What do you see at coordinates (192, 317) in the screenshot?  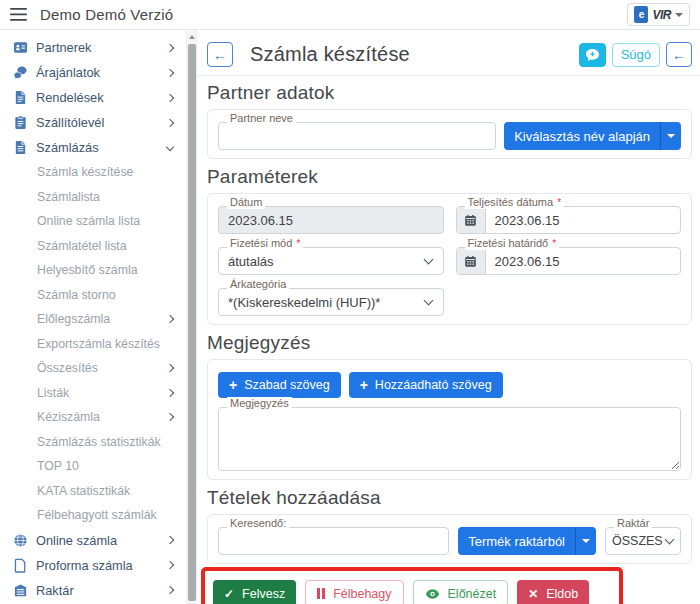 I see `sidebar-scrollbar` at bounding box center [192, 317].